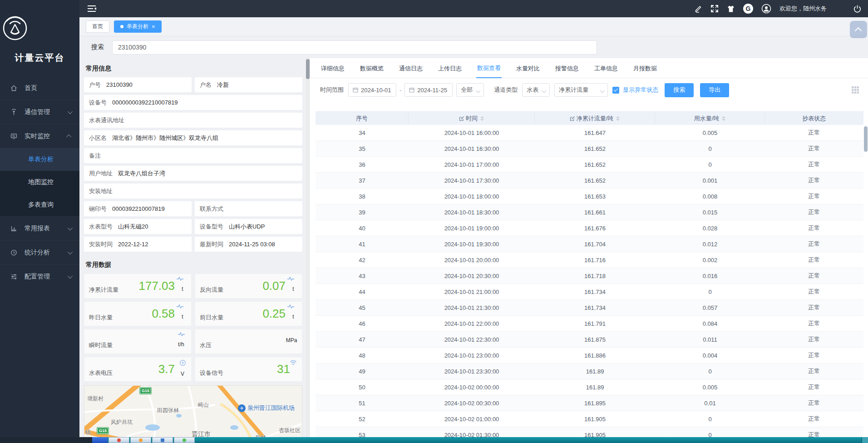 The width and height of the screenshot is (868, 443). What do you see at coordinates (40, 159) in the screenshot?
I see `sidebar-item-single-meter-analysis: 单表分析` at bounding box center [40, 159].